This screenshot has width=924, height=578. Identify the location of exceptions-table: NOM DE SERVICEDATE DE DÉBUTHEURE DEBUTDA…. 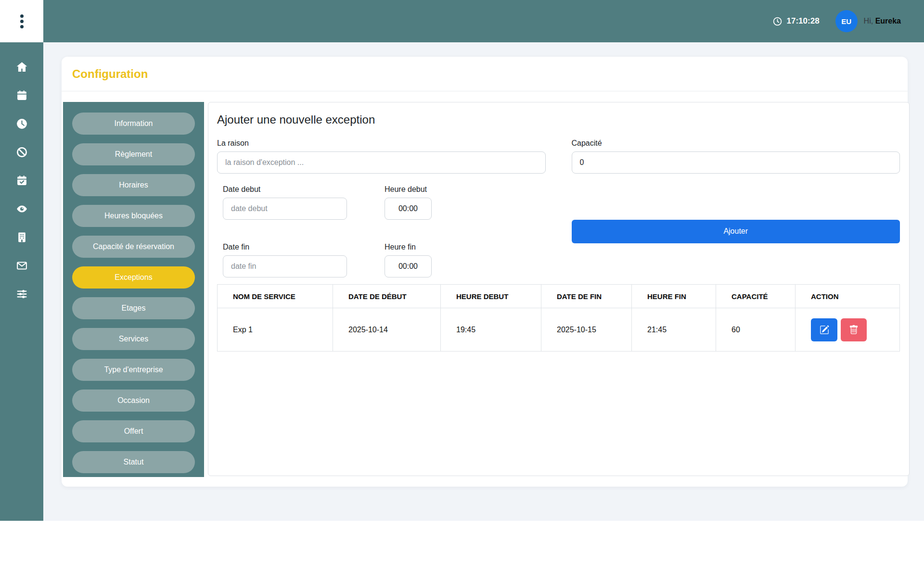
(558, 318).